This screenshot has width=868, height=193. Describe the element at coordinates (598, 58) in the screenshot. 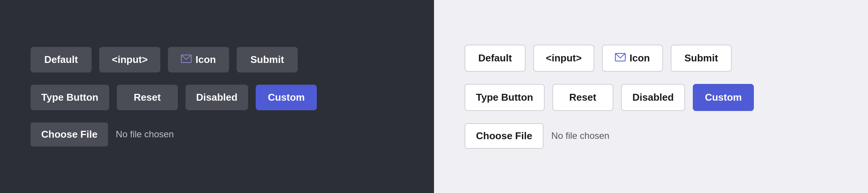

I see `light-row-1: Default <input> Icon Submit` at that location.